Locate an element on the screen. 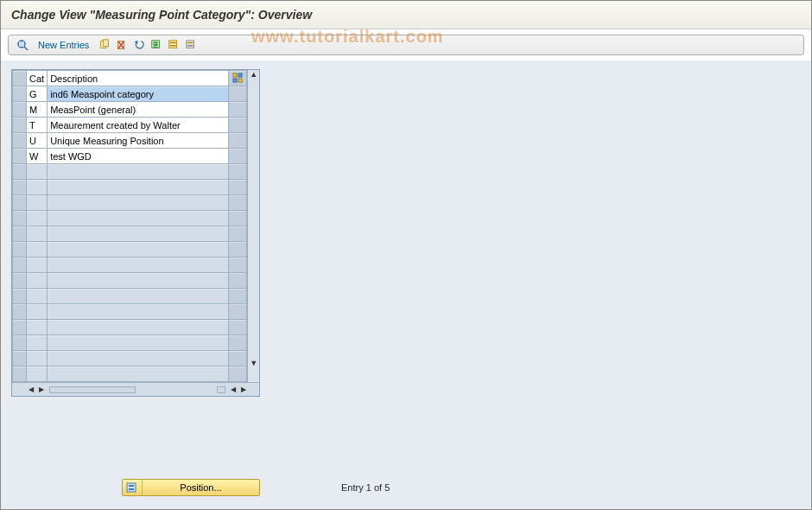 The image size is (812, 510). new-entries-button: New Entries is located at coordinates (64, 45).